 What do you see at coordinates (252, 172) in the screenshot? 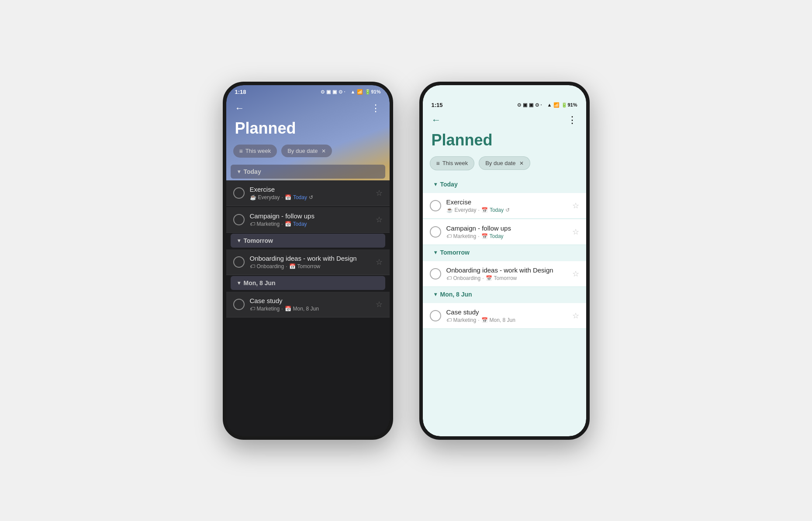
I see `section-today-label: Today` at bounding box center [252, 172].